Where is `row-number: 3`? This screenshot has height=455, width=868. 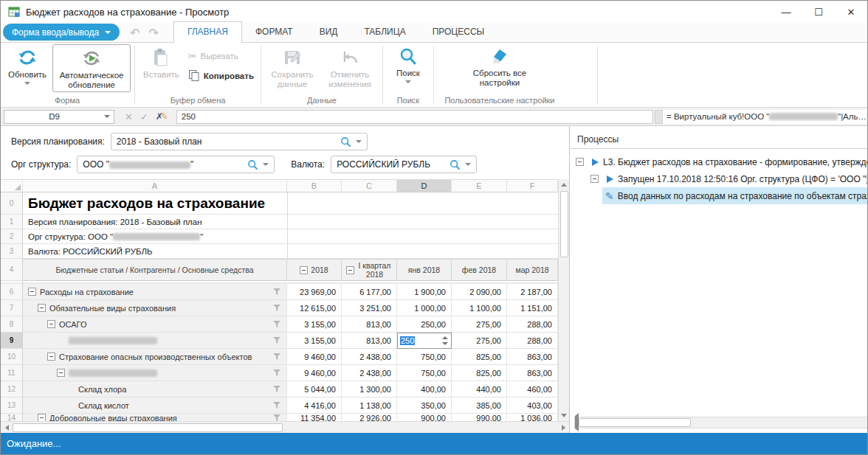
row-number: 3 is located at coordinates (12, 251).